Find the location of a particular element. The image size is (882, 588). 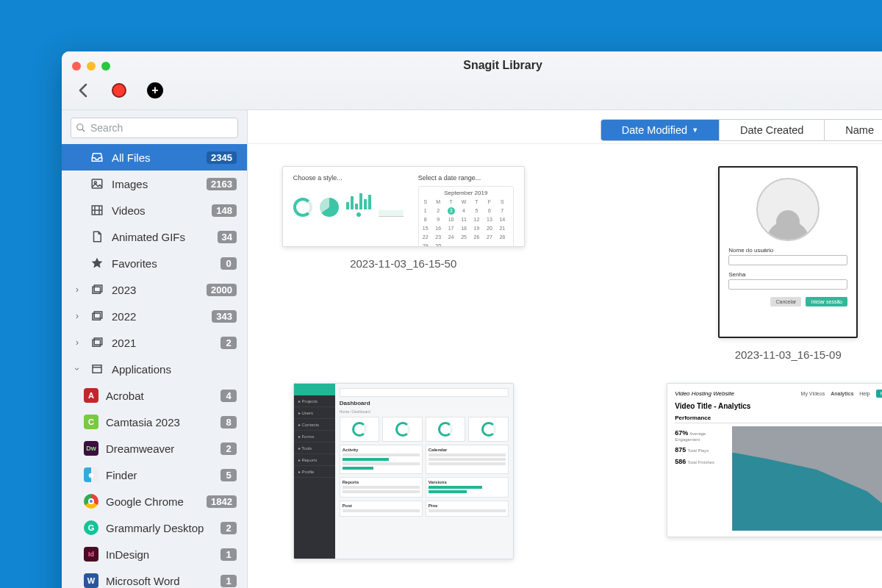

sidebar-item-label: Google Chrome is located at coordinates (153, 501).